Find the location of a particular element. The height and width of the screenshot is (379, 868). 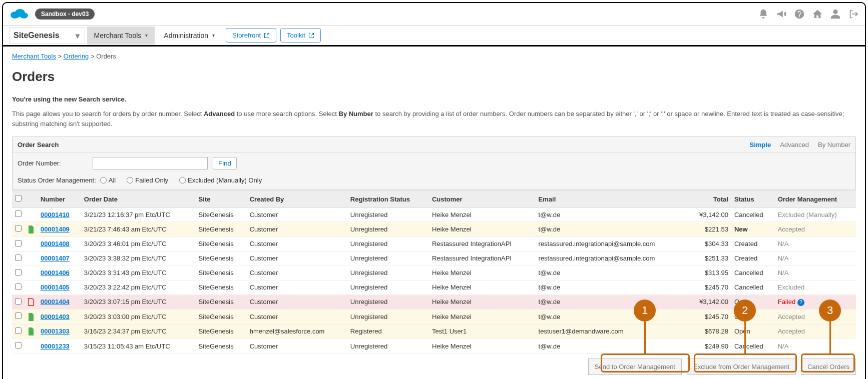

order-number-link: 00001404 is located at coordinates (55, 302).